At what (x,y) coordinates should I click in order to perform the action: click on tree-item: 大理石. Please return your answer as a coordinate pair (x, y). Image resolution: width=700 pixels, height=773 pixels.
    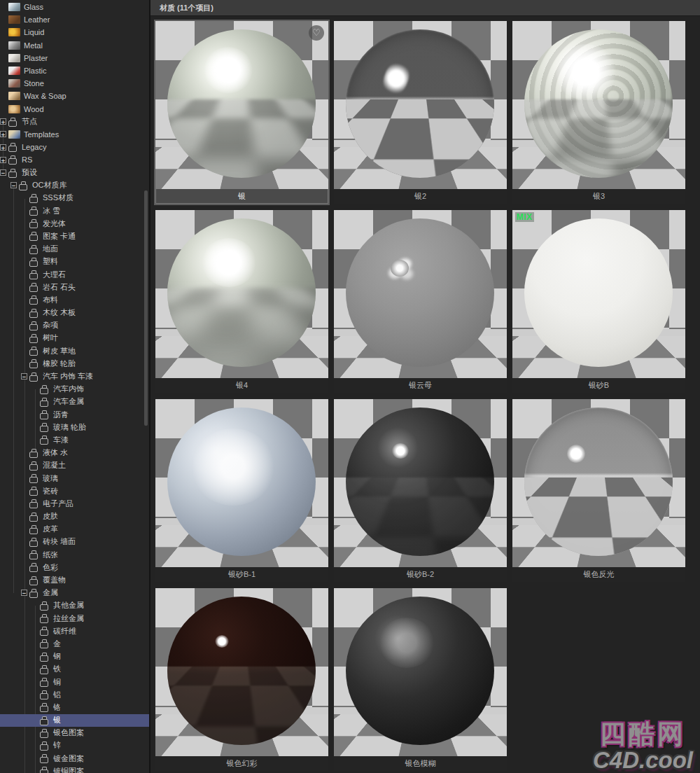
    Looking at the image, I should click on (74, 274).